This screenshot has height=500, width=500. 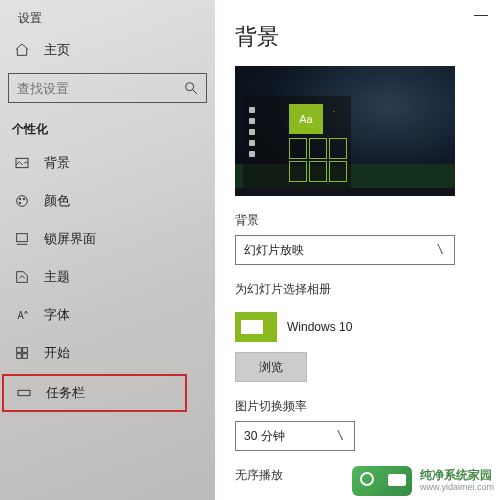 What do you see at coordinates (108, 88) in the screenshot?
I see `search-container` at bounding box center [108, 88].